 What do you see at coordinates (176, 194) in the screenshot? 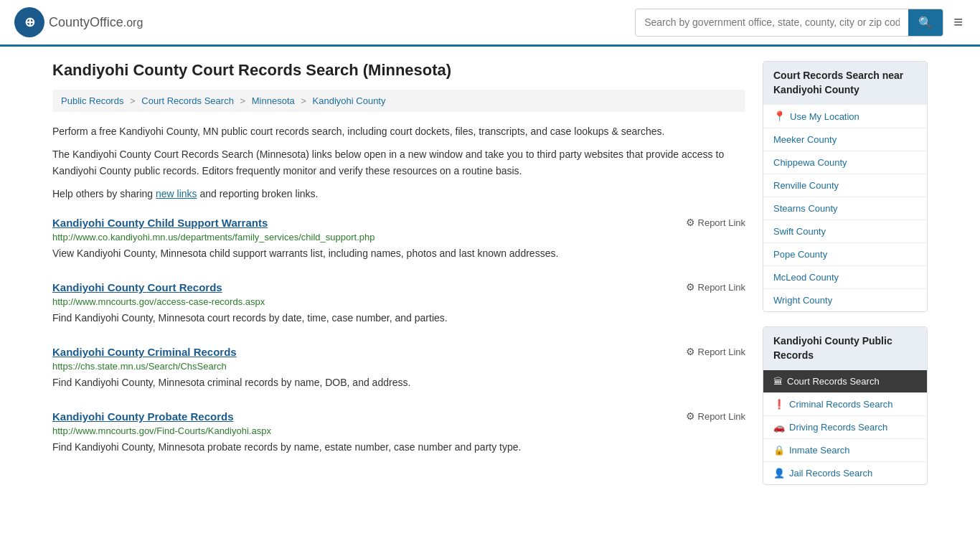
I see `new-links-link: new links` at bounding box center [176, 194].